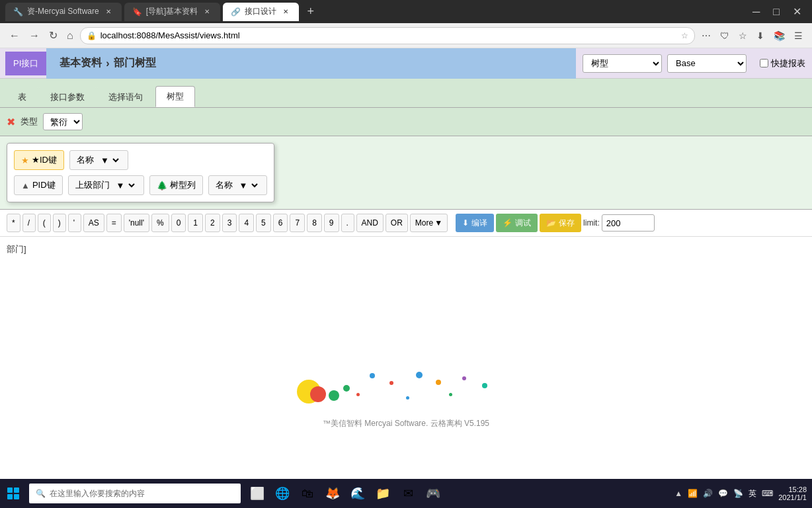 Image resolution: width=812 pixels, height=508 pixels. I want to click on up-arrow-icon: ▲, so click(25, 185).